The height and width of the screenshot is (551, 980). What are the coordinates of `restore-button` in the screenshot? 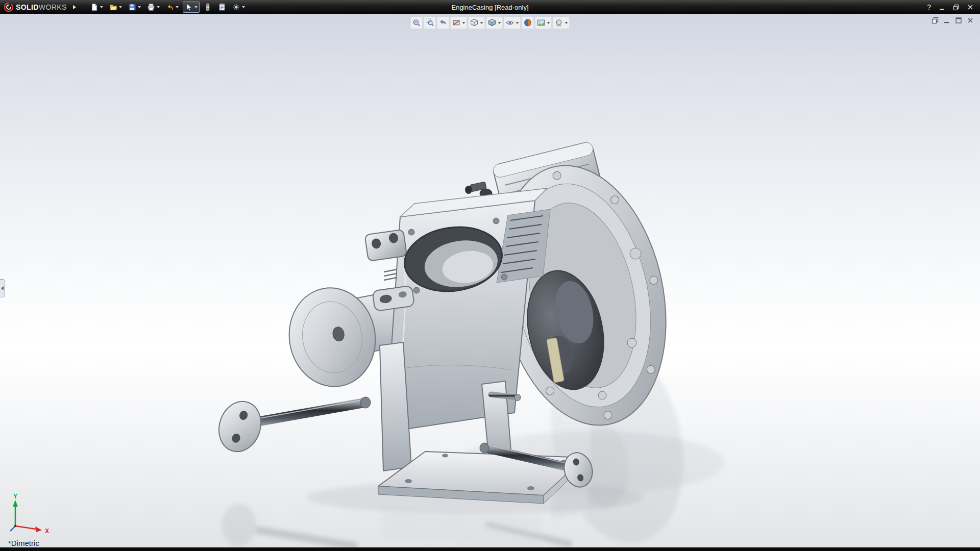 It's located at (956, 7).